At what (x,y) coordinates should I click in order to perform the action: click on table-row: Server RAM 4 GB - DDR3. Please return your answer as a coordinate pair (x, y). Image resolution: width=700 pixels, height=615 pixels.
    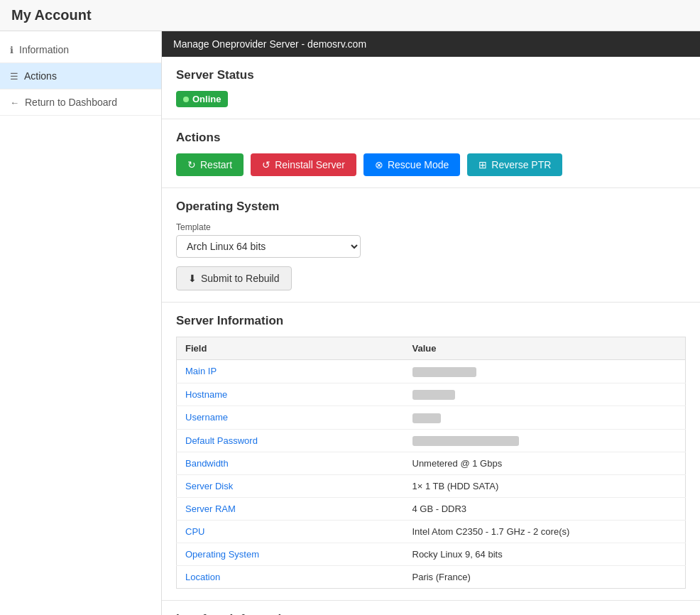
    Looking at the image, I should click on (432, 509).